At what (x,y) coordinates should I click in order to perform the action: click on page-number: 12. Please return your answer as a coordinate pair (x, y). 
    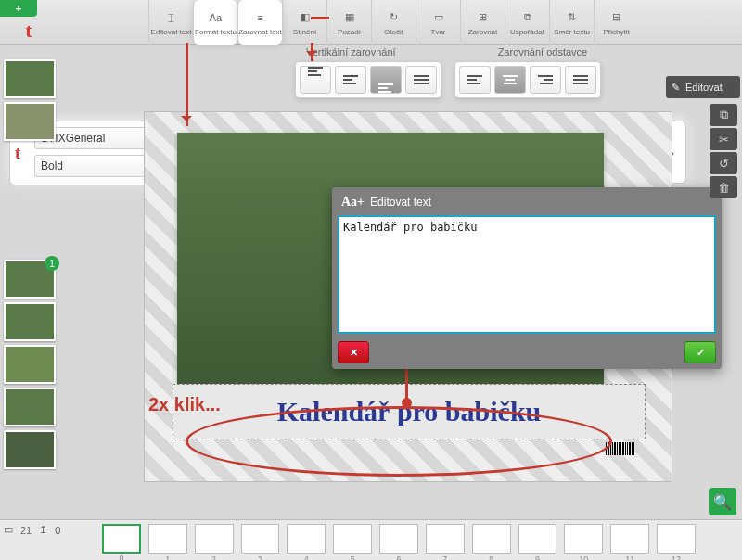
    Looking at the image, I should click on (676, 557).